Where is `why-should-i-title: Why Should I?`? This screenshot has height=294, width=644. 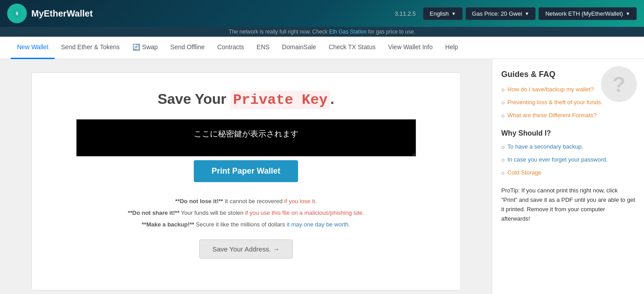
why-should-i-title: Why Should I? is located at coordinates (568, 133).